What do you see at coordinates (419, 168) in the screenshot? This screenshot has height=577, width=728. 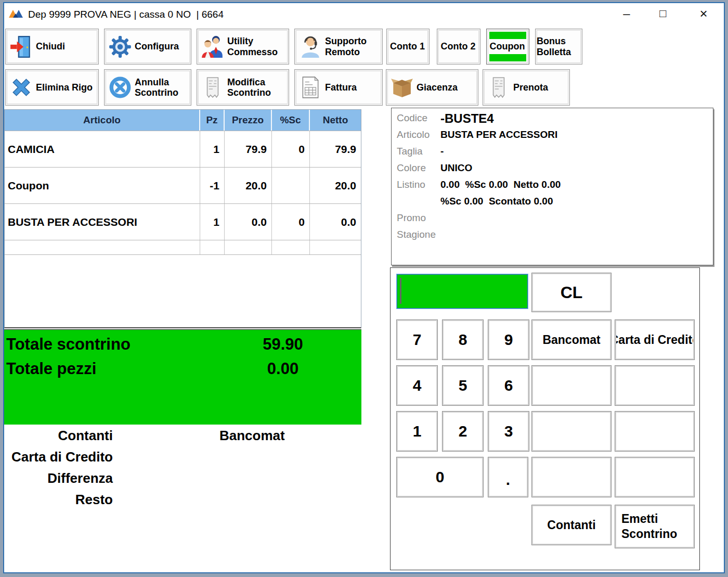 I see `colore-label: Colore` at bounding box center [419, 168].